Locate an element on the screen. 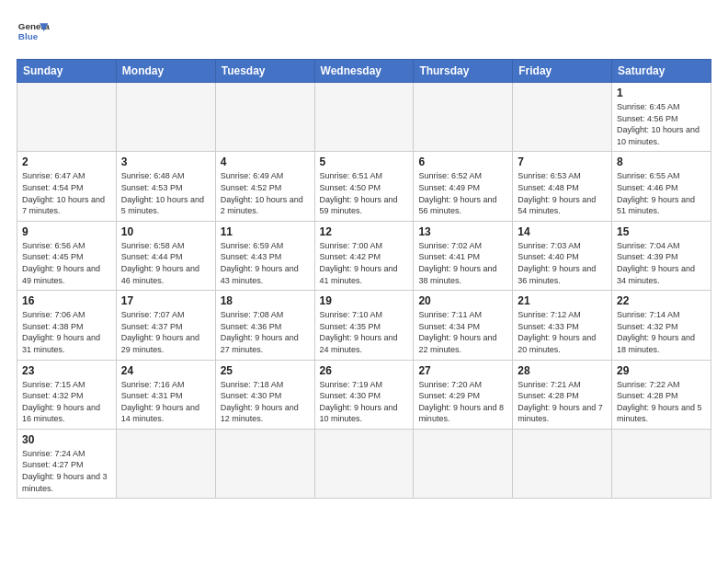 Image resolution: width=728 pixels, height=563 pixels. day-number: 13 is located at coordinates (463, 232).